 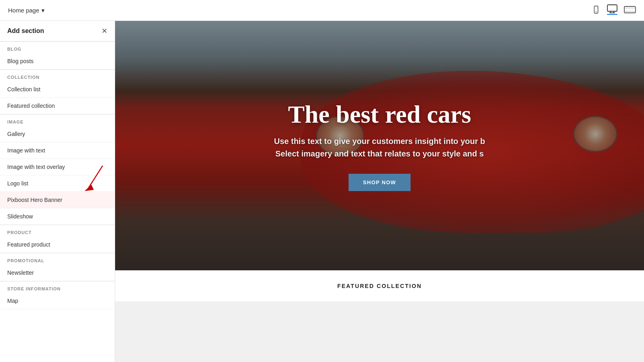 What do you see at coordinates (26, 31) in the screenshot?
I see `sidebar-title: Add section` at bounding box center [26, 31].